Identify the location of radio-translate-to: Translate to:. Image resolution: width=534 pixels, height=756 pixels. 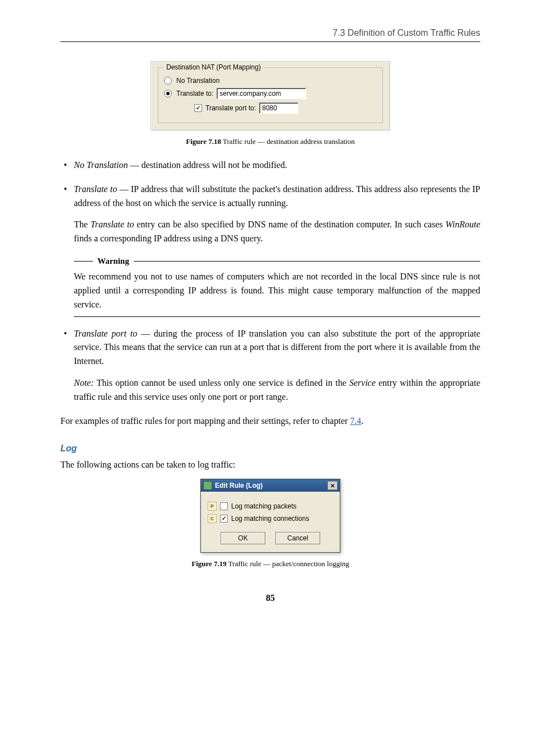
(270, 94).